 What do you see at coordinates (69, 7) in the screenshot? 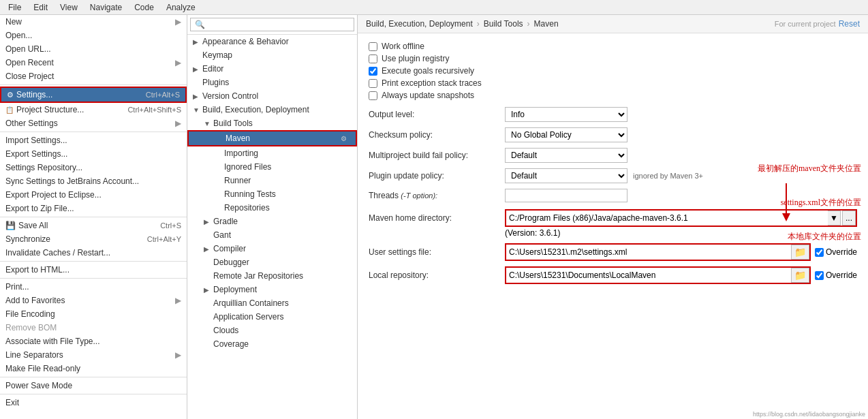
I see `menu-view: View` at bounding box center [69, 7].